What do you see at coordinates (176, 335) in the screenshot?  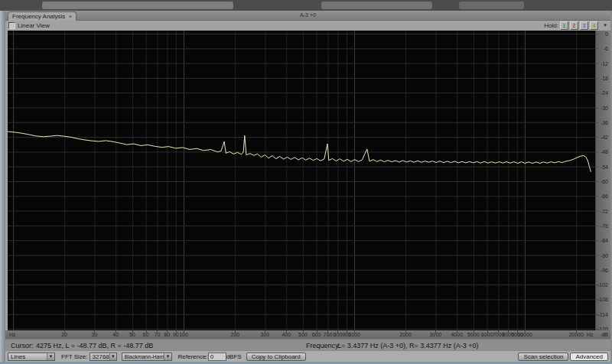 I see `hz-tick-label: 90` at bounding box center [176, 335].